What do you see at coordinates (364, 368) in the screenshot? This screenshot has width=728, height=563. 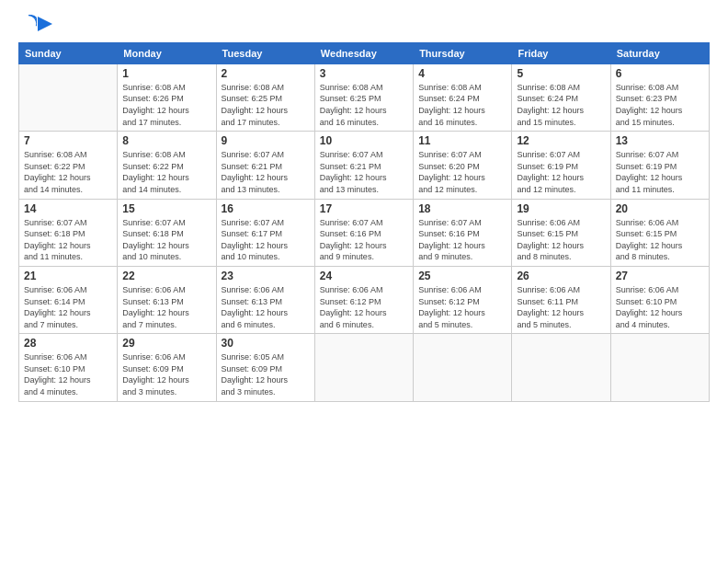 I see `calendar-week-row: 28Sunrise: 6:06 AMSunset: 6:10 PMDayligh…` at bounding box center [364, 368].